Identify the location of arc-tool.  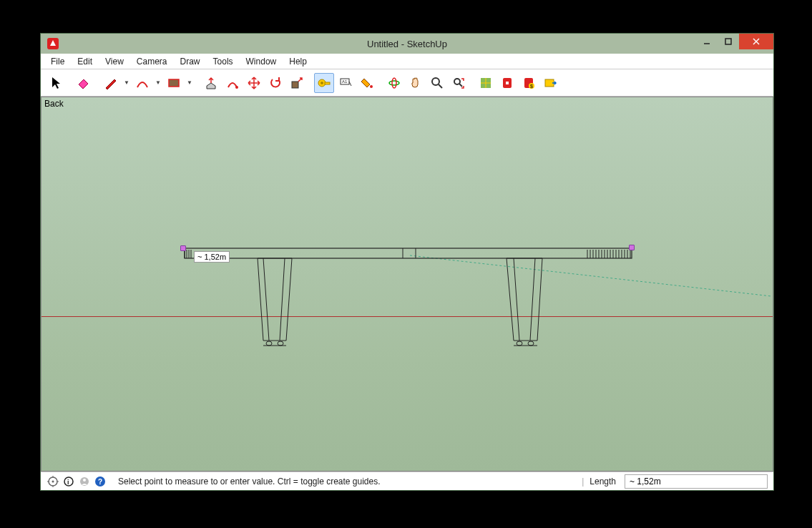
(142, 83).